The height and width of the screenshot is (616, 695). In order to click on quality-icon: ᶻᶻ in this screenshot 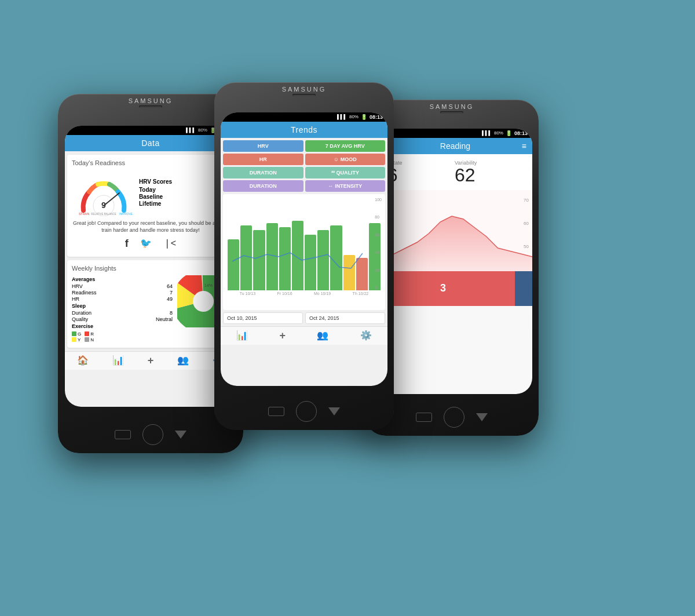, I will do `click(333, 173)`.